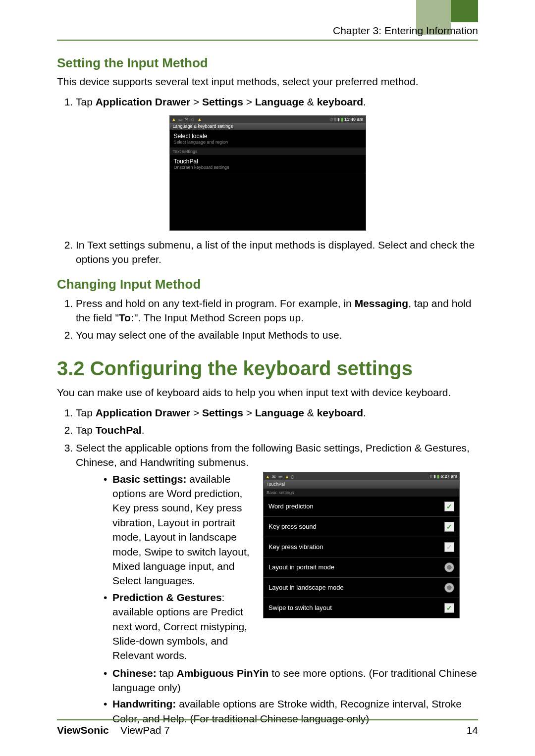 Image resolution: width=535 pixels, height=756 pixels. I want to click on status-icons-right: ▯ ▯ ▮ ▮ 11:40 am, so click(347, 119).